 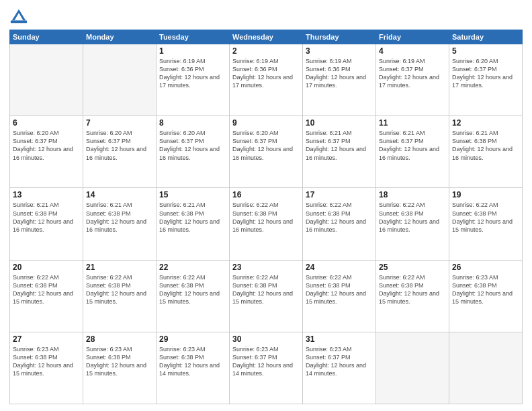 I want to click on day-cell: 6Sunrise: 6:20 AM Sunset: 6:37 PM Daylig…, so click(x=47, y=152).